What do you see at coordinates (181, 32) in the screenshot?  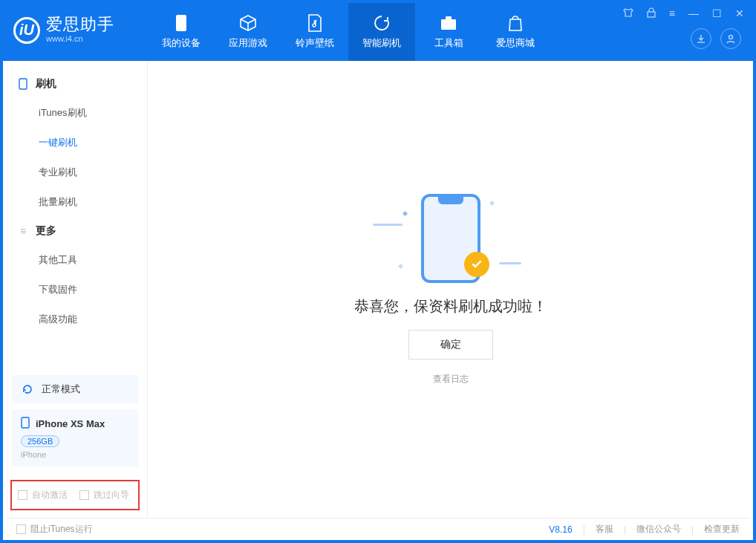 I see `nav-my-device: 我的设备` at bounding box center [181, 32].